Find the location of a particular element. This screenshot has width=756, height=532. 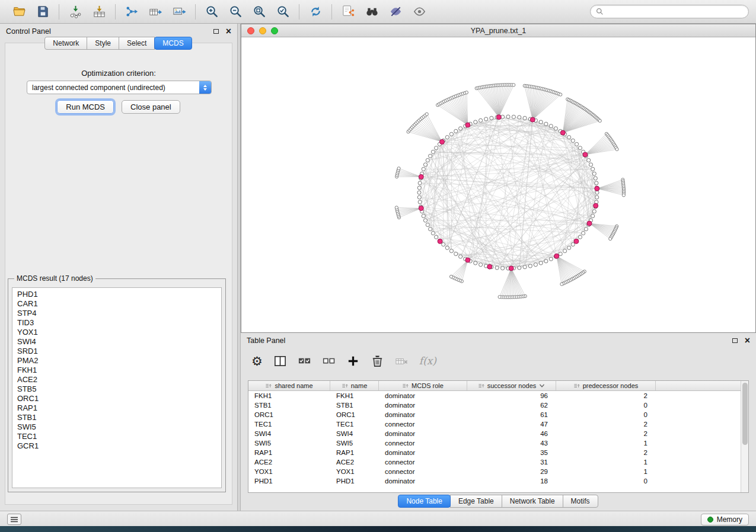

select-all-columns-button is located at coordinates (305, 361).